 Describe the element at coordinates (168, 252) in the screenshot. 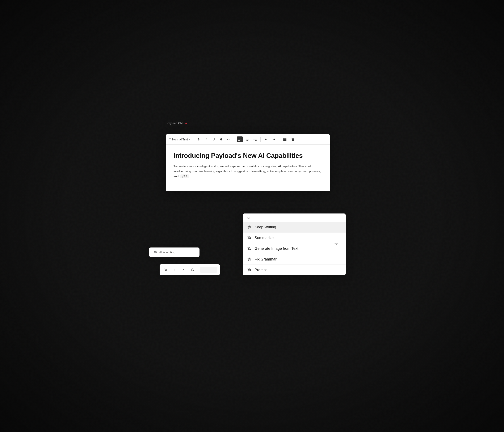

I see `ai-writing-label: AI is writing...` at that location.